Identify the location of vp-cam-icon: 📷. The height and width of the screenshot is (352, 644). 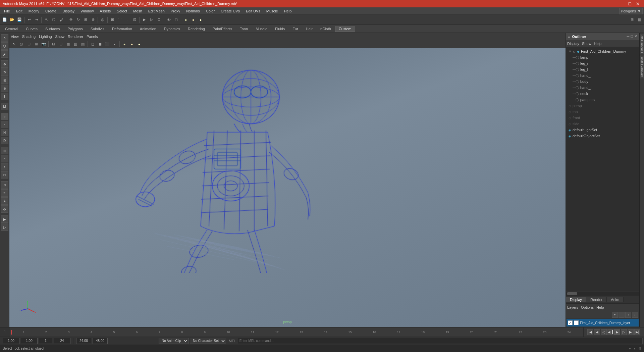
(44, 44).